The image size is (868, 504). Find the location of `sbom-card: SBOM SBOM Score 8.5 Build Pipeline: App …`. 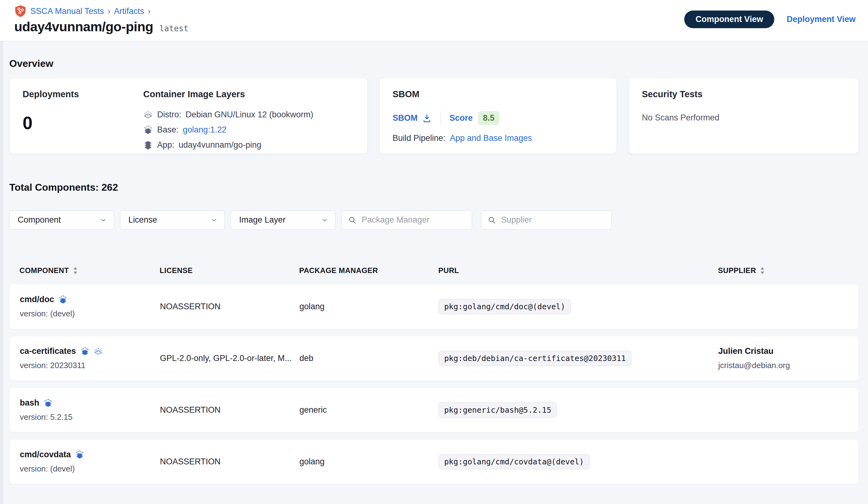

sbom-card: SBOM SBOM Score 8.5 Build Pipeline: App … is located at coordinates (498, 116).